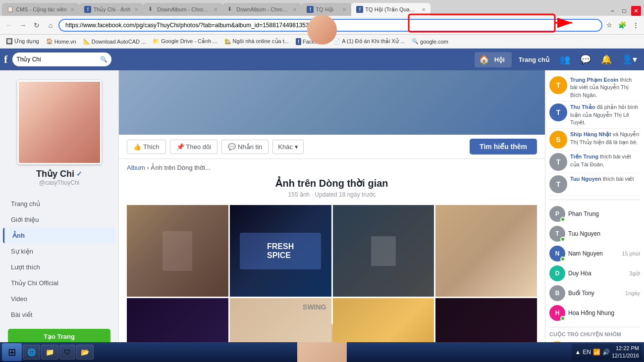 Image resolution: width=644 pixels, height=362 pixels. Describe the element at coordinates (534, 59) in the screenshot. I see `fb-trangchu-nav: Trang chủ` at that location.